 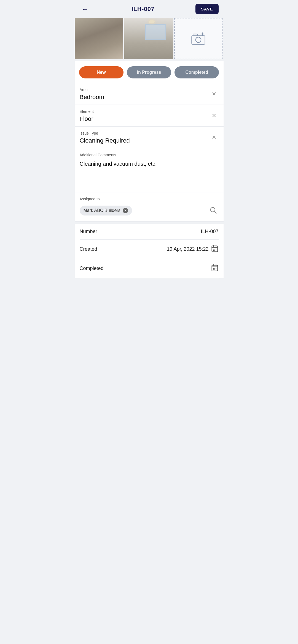 What do you see at coordinates (199, 39) in the screenshot?
I see `camera-icon` at bounding box center [199, 39].